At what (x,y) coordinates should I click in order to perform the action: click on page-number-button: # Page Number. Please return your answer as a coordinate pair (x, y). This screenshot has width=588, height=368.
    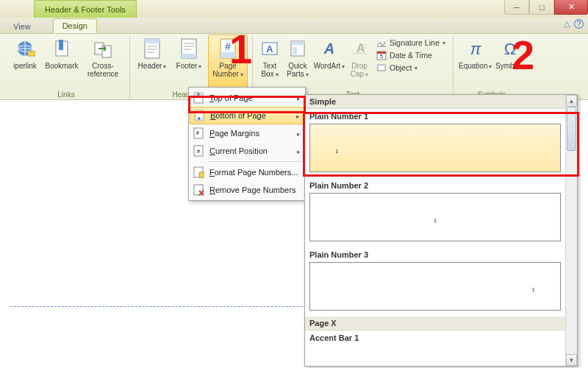
    Looking at the image, I should click on (228, 62).